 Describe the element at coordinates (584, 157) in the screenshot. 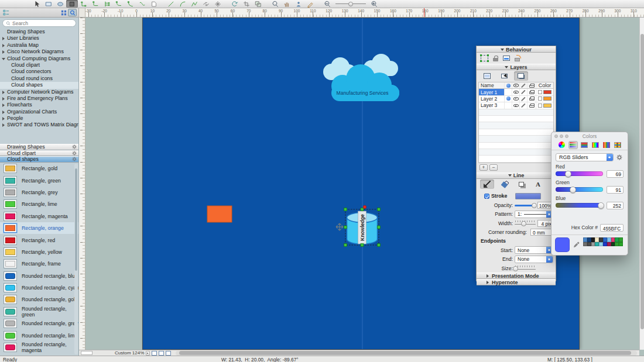

I see `color-mode-dropdown: RGB Sliders` at that location.